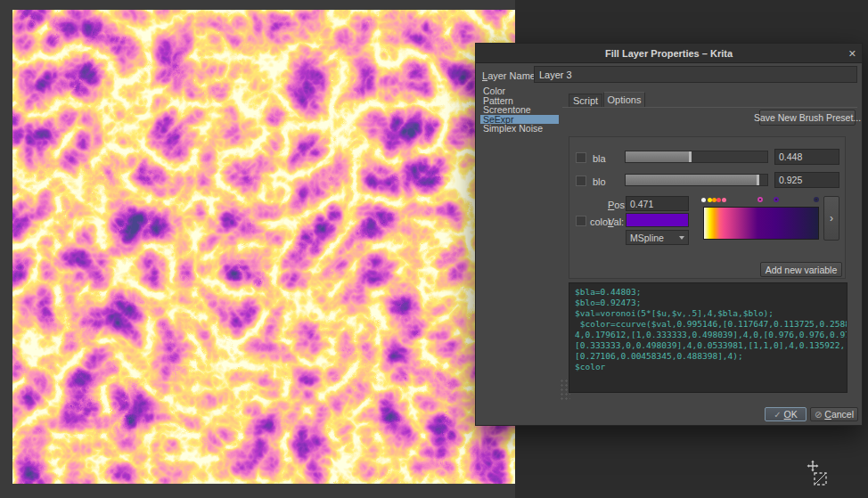 This screenshot has height=498, width=868. What do you see at coordinates (585, 100) in the screenshot?
I see `tab-script: Script` at bounding box center [585, 100].